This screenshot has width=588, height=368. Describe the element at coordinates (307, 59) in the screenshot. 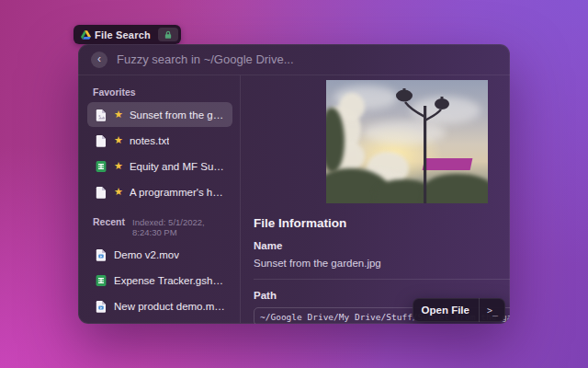

I see `search-input` at that location.